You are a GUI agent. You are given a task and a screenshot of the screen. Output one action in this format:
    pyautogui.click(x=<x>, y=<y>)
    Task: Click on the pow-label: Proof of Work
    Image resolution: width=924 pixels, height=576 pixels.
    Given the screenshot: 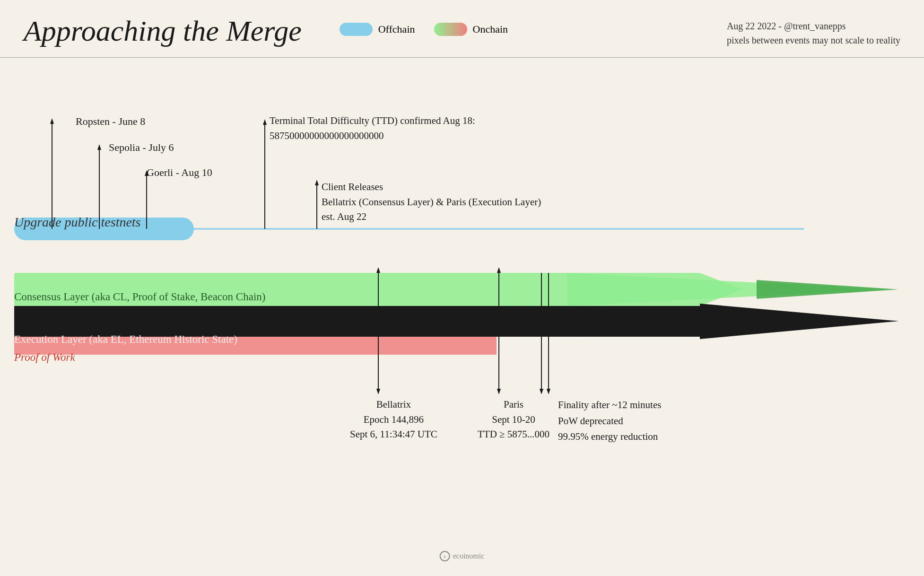 What is the action you would take?
    pyautogui.click(x=44, y=358)
    